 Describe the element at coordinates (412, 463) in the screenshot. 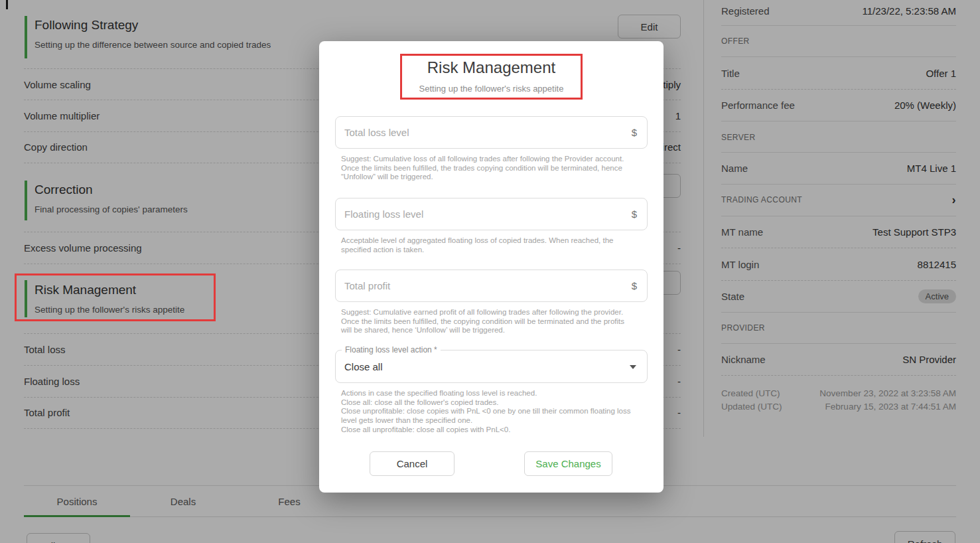

I see `cancel-button: Cancel` at that location.